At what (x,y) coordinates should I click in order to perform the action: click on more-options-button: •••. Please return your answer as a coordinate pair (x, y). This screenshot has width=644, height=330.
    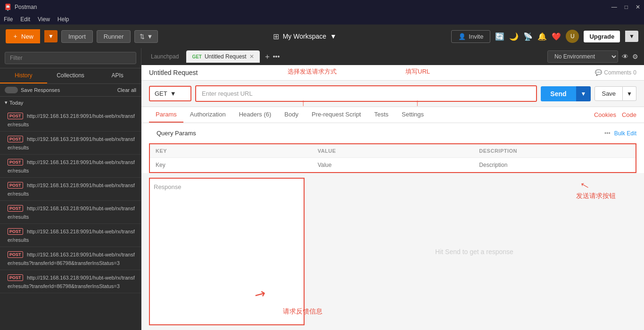
    Looking at the image, I should click on (607, 133).